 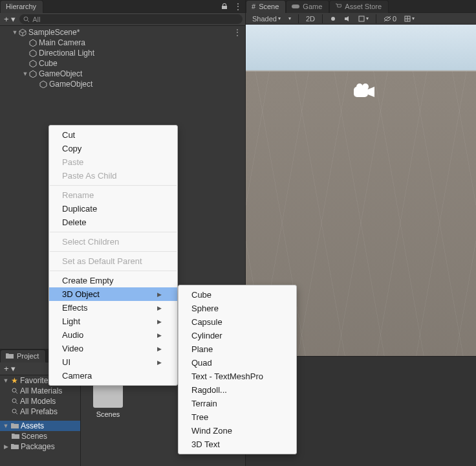 What do you see at coordinates (390, 19) in the screenshot?
I see `layers-hidden-icon: 0` at bounding box center [390, 19].